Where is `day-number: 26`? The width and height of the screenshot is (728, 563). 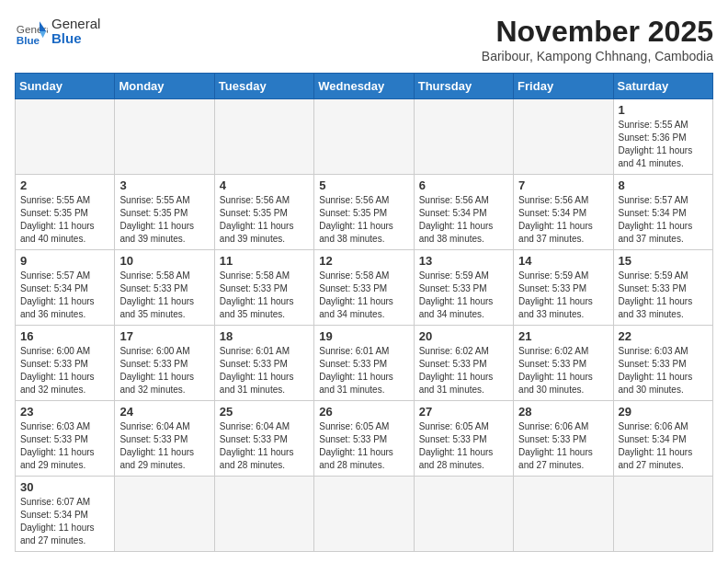
day-number: 26 is located at coordinates (364, 412).